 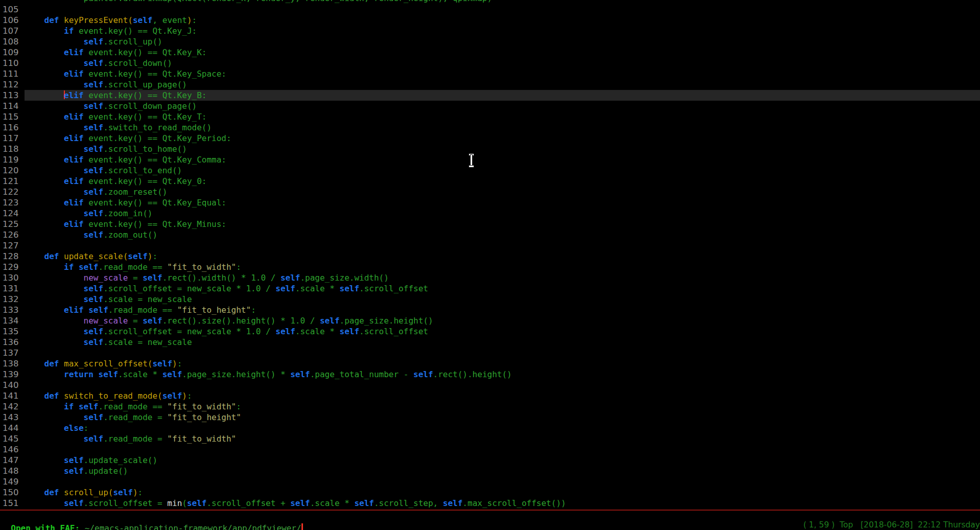 I want to click on code-line: 136 self.scale = new_scale, so click(x=490, y=342).